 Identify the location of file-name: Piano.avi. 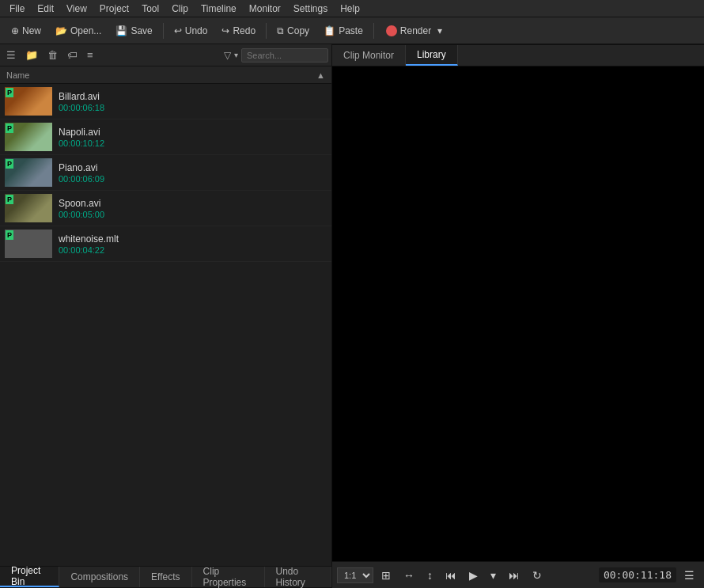
(81, 168).